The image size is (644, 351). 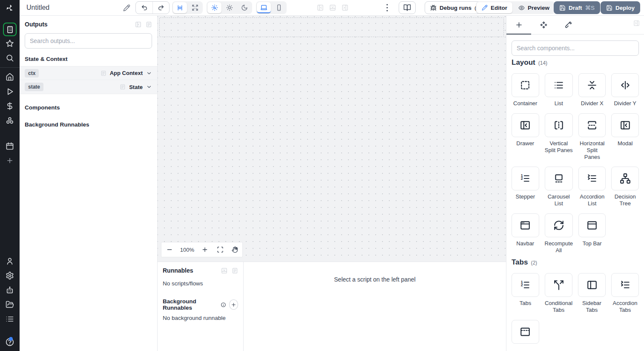 I want to click on sidebar-item-home, so click(x=10, y=77).